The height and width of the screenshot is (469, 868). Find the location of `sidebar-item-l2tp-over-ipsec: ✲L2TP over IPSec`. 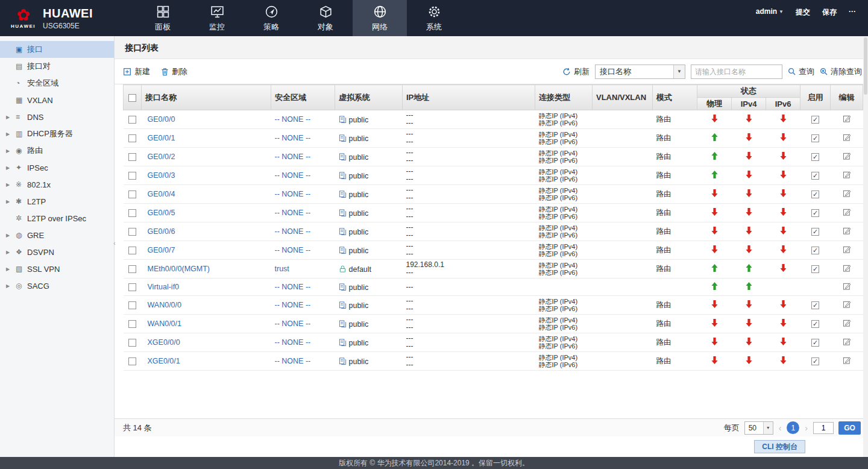

sidebar-item-l2tp-over-ipsec: ✲L2TP over IPSec is located at coordinates (57, 218).